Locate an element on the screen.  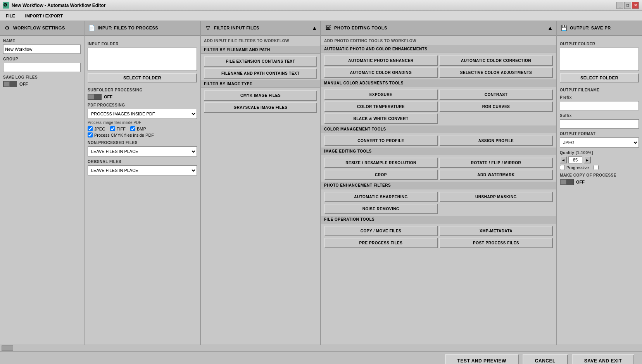
quality-increase-btn: ► is located at coordinates (587, 160).